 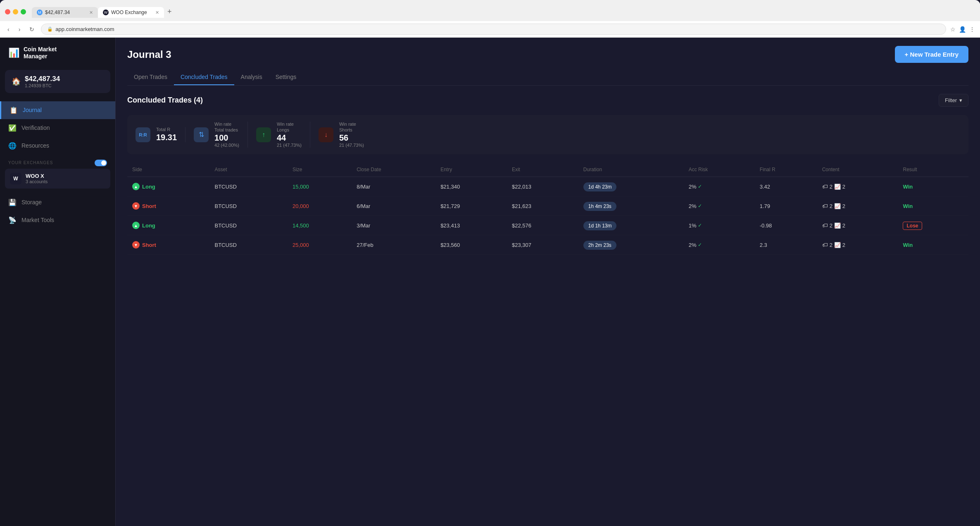 I want to click on longs-value: 44, so click(x=289, y=138).